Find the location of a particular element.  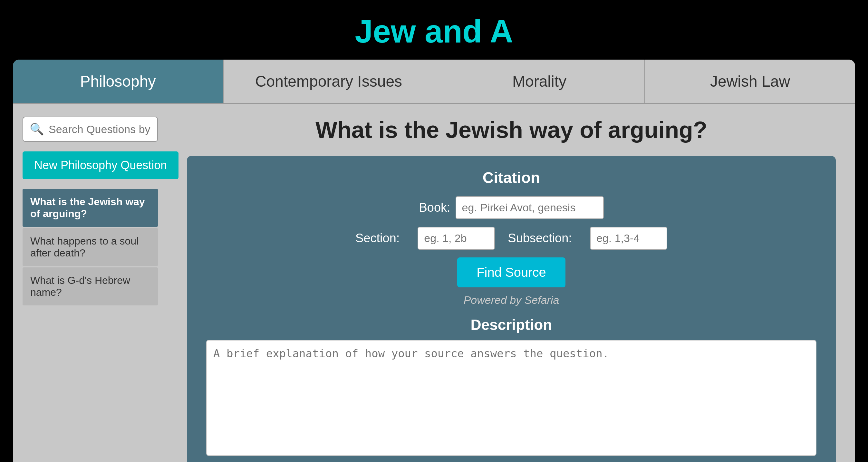

list-item: What is the Jewish way of arguing? is located at coordinates (90, 208).